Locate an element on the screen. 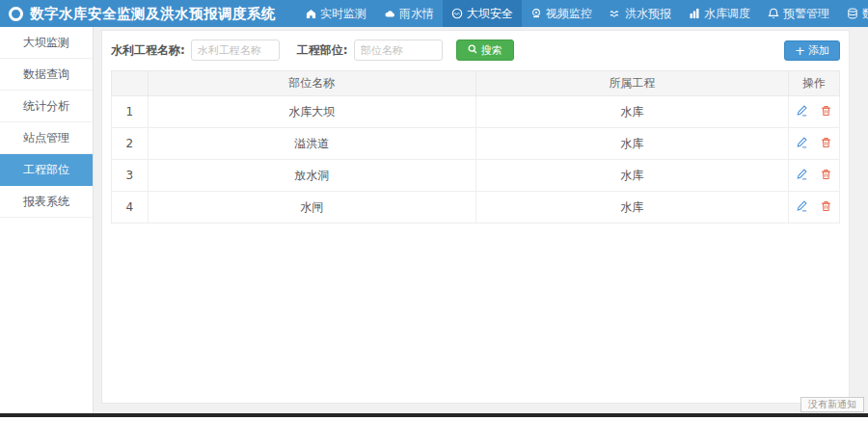 This screenshot has width=868, height=421. nav-item-alert: 预警管理 is located at coordinates (799, 13).